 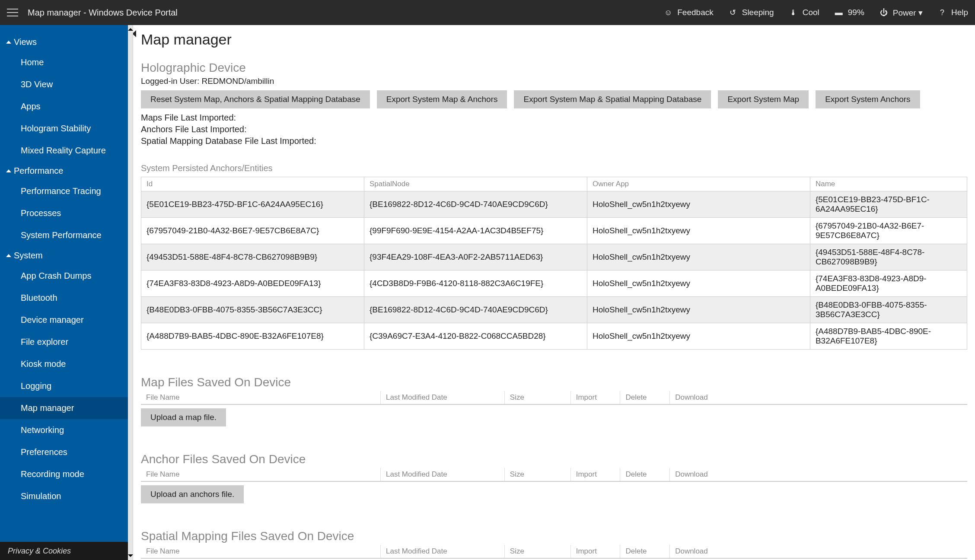 I want to click on col-owner: Owner App, so click(x=698, y=184).